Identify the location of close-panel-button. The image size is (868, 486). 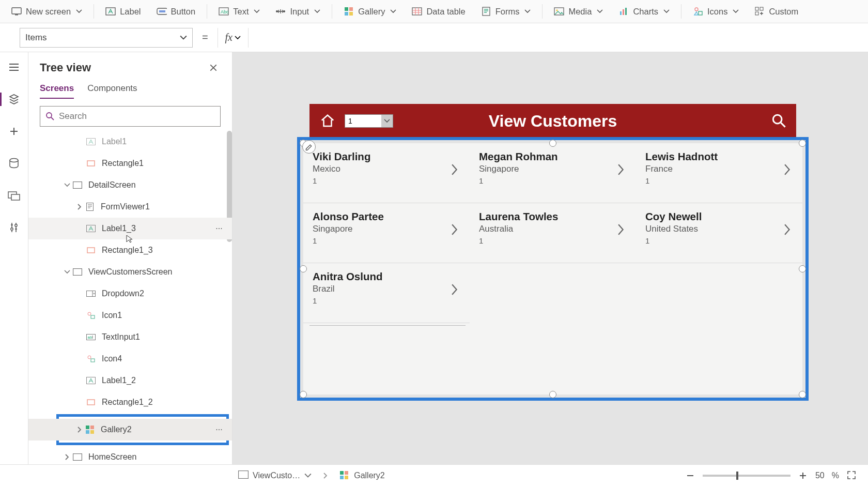
(213, 68).